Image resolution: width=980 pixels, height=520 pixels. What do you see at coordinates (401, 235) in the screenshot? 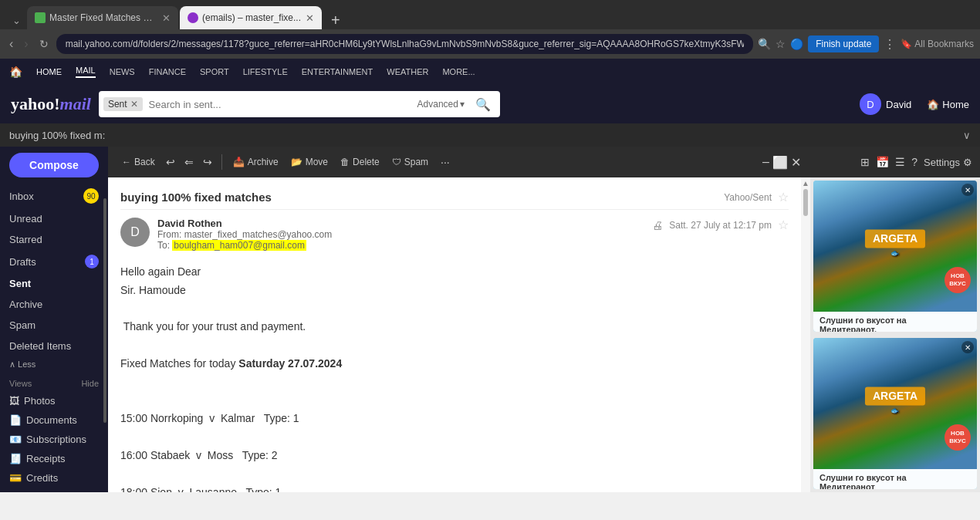
I see `sender-from: From: master_fixed_matches@yahoo.com` at bounding box center [401, 235].